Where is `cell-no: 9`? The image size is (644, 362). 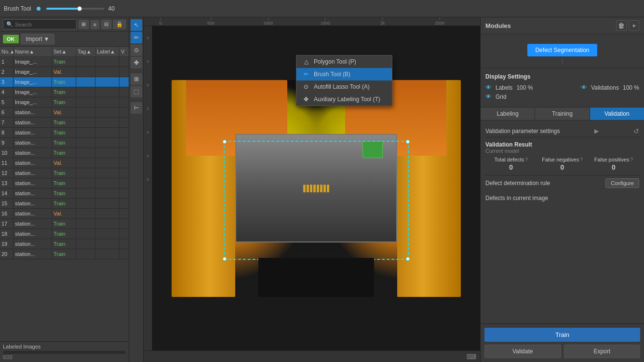
cell-no: 9 is located at coordinates (7, 143).